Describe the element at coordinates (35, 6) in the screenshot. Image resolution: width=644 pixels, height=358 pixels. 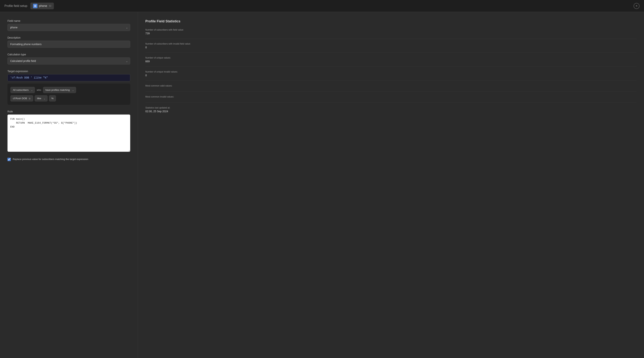
I see `tab-icon` at that location.